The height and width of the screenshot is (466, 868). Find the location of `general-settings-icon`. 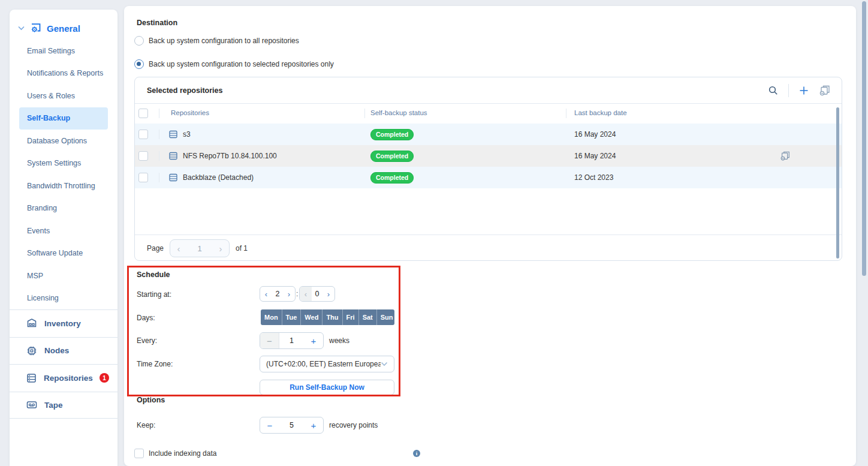

general-settings-icon is located at coordinates (36, 28).